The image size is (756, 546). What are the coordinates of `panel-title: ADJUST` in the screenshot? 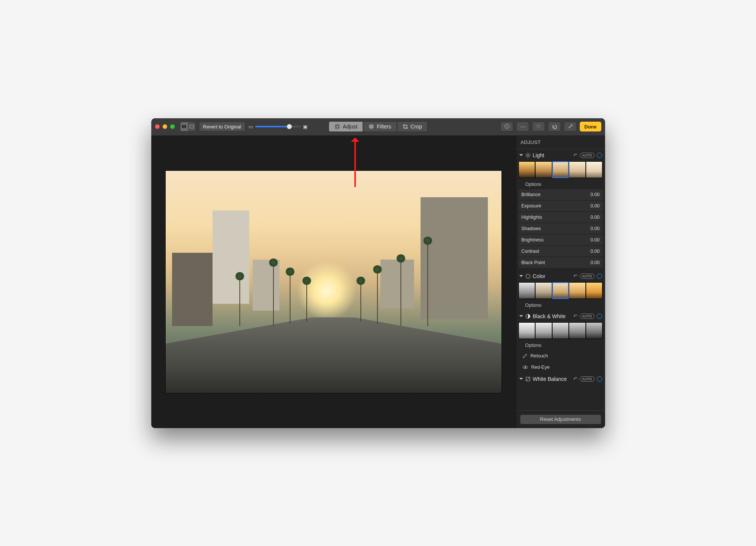 It's located at (560, 142).